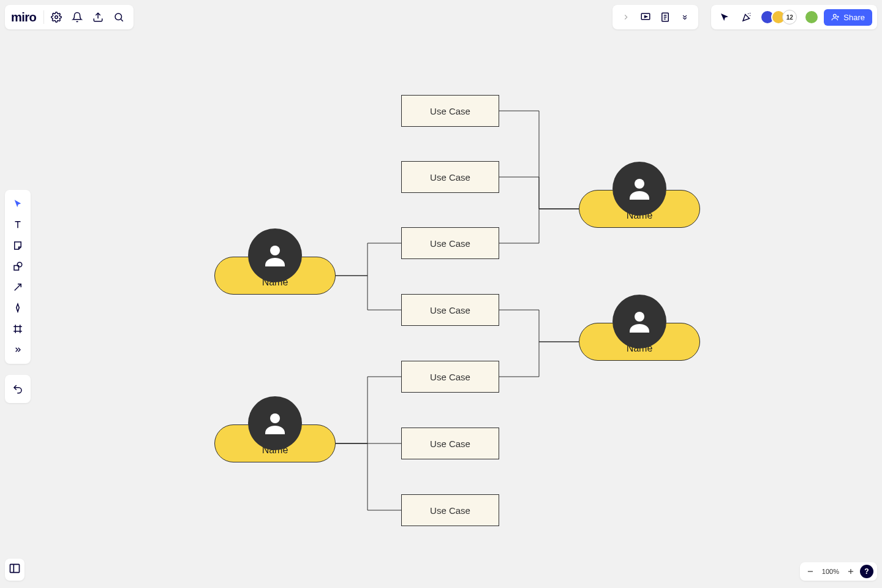 This screenshot has height=588, width=882. Describe the element at coordinates (18, 389) in the screenshot. I see `undo-icon` at that location.